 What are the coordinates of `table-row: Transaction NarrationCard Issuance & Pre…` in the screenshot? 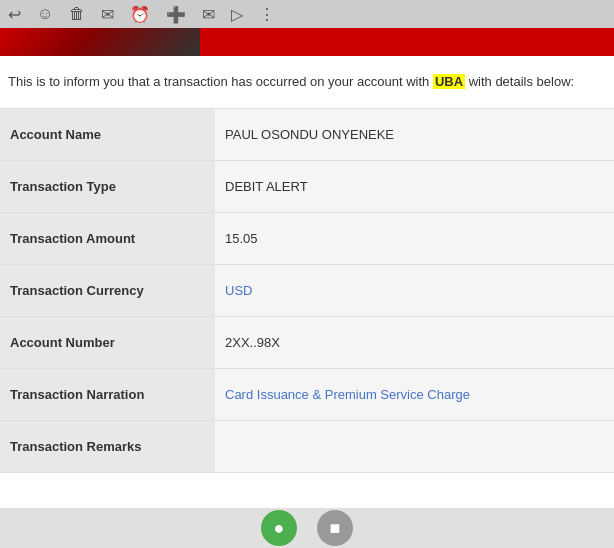 It's located at (307, 394).